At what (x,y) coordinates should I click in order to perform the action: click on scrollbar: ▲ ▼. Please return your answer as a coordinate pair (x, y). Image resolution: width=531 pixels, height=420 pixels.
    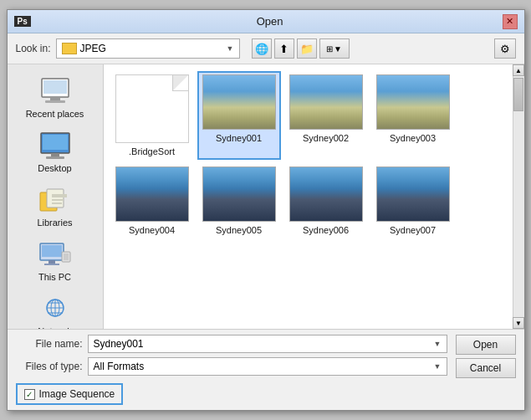
    Looking at the image, I should click on (518, 197).